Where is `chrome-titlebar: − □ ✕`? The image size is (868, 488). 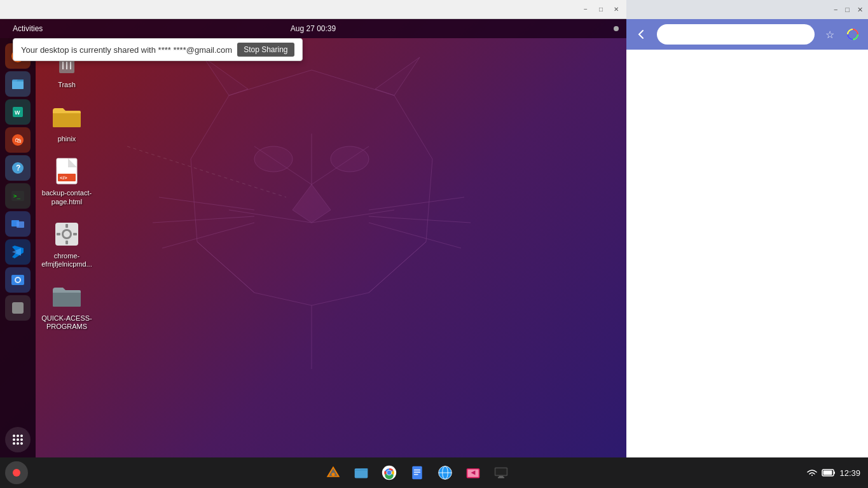
chrome-titlebar: − □ ✕ is located at coordinates (747, 10).